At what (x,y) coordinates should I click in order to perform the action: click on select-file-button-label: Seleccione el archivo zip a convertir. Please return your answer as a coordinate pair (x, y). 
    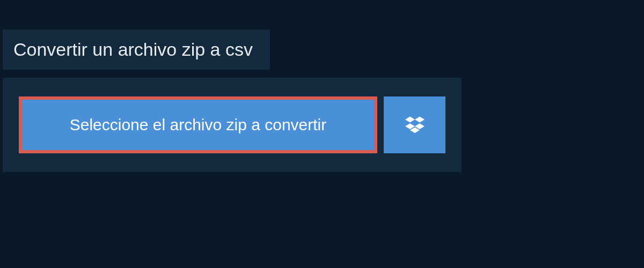
    Looking at the image, I should click on (199, 124).